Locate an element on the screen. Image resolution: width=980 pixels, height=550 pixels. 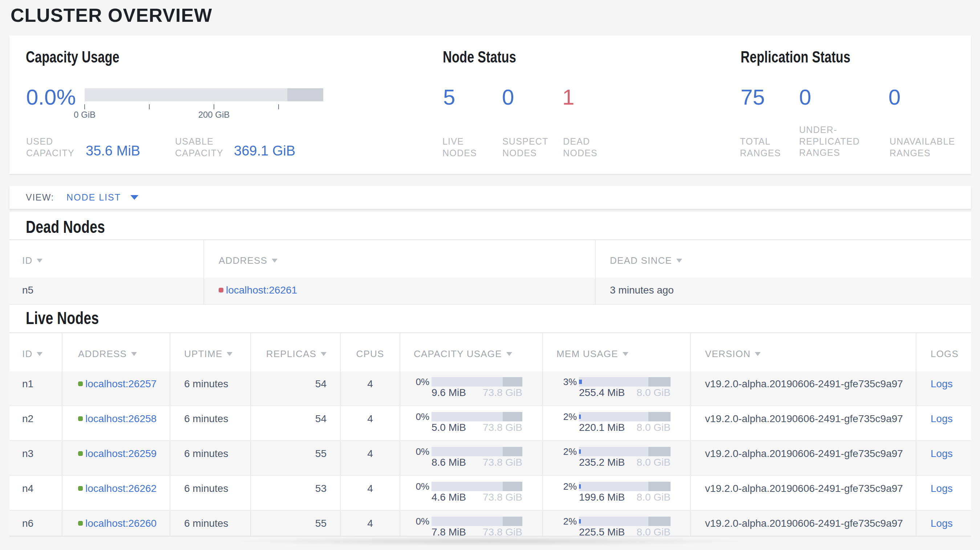
dead-since-cell: 3 minutes ago is located at coordinates (783, 291).